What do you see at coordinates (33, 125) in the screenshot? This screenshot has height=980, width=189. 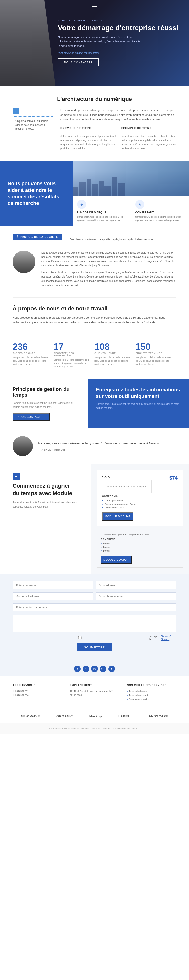 I see `architecture-hint-text: Cliquez à nouveau ou double-cliquez pour…` at bounding box center [33, 125].